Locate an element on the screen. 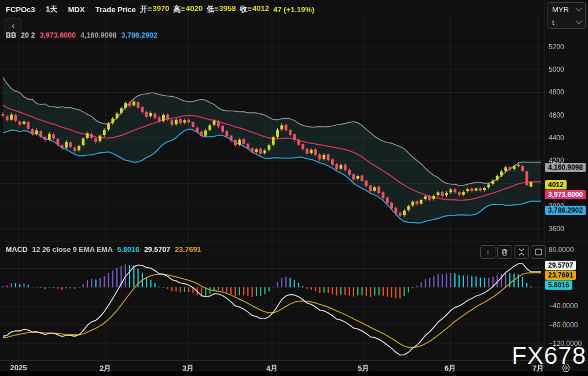 The image size is (588, 376). bb-title: BB is located at coordinates (11, 35).